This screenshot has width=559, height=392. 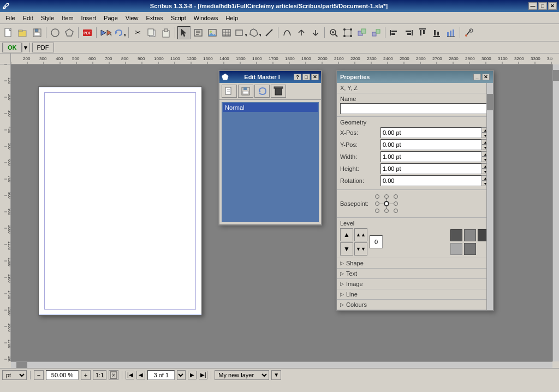 What do you see at coordinates (161, 375) in the screenshot?
I see `page-number-input` at bounding box center [161, 375].